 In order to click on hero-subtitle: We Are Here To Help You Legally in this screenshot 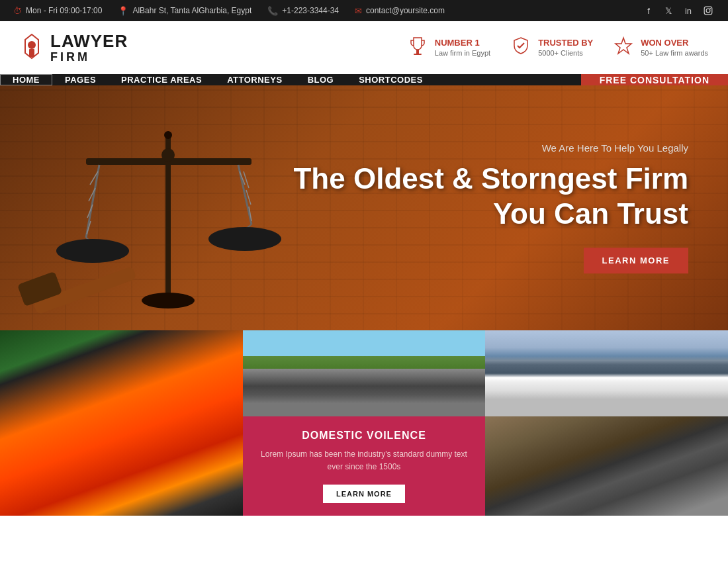, I will do `click(491, 148)`.